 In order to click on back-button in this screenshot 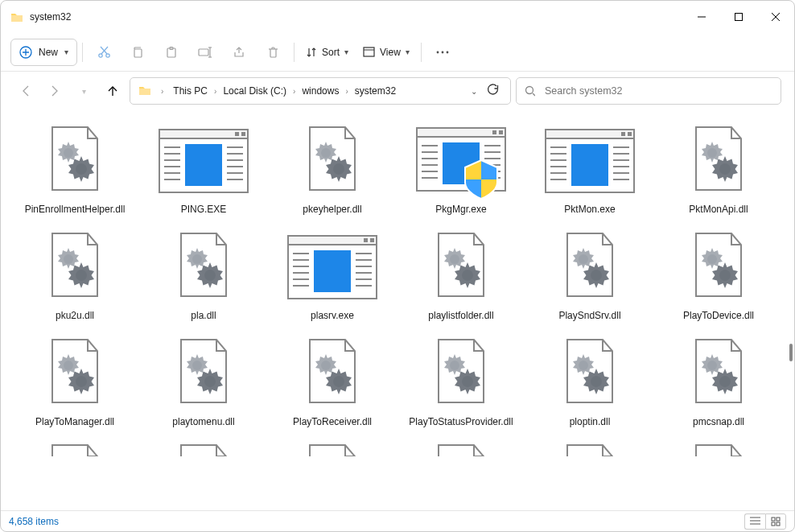, I will do `click(26, 91)`.